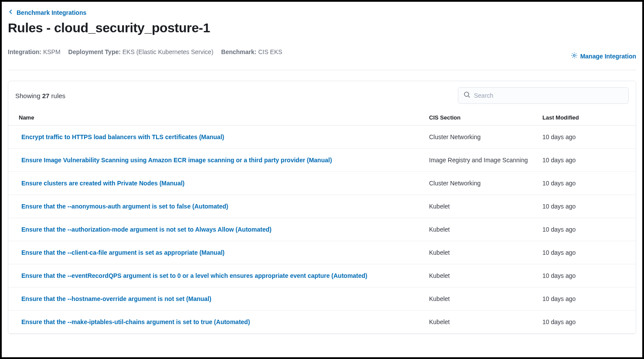 The image size is (644, 359). Describe the element at coordinates (322, 229) in the screenshot. I see `table-row: Ensure that the --authorization-mode arg…` at that location.